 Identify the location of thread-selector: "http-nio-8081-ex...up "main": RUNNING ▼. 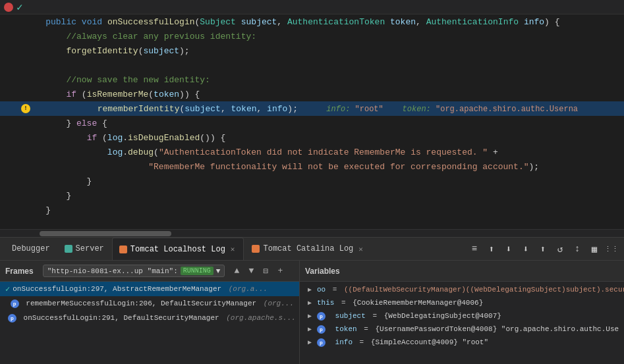
(134, 271).